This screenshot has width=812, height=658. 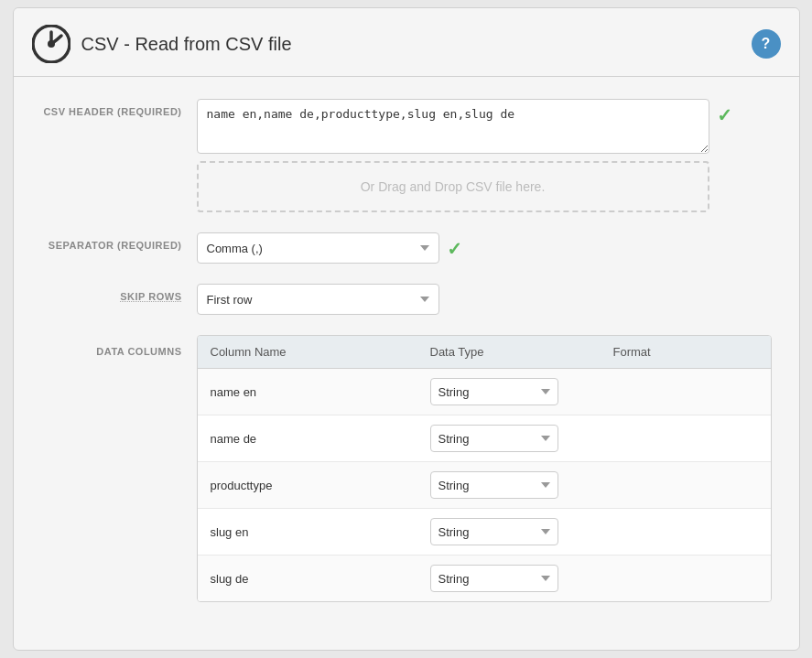 I want to click on skip-rows-row: SKIP ROWS None First row First two rows, so click(x=406, y=299).